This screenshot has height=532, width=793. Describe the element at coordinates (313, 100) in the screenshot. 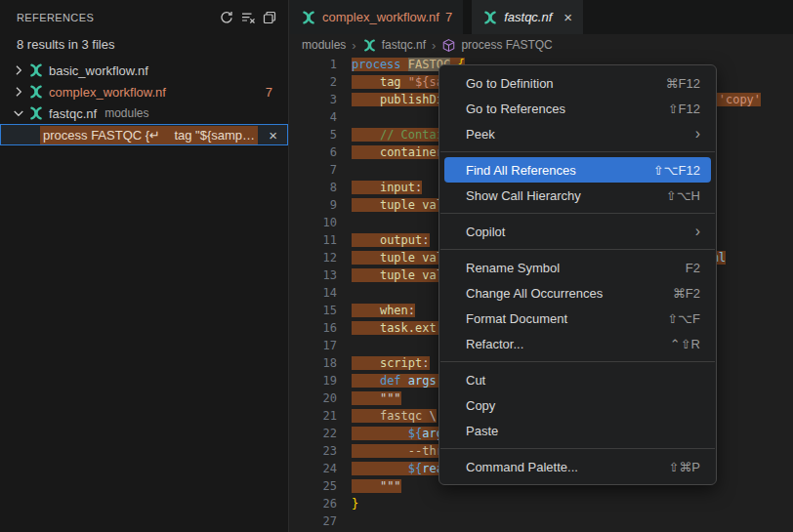

I see `line-number: 3` at that location.